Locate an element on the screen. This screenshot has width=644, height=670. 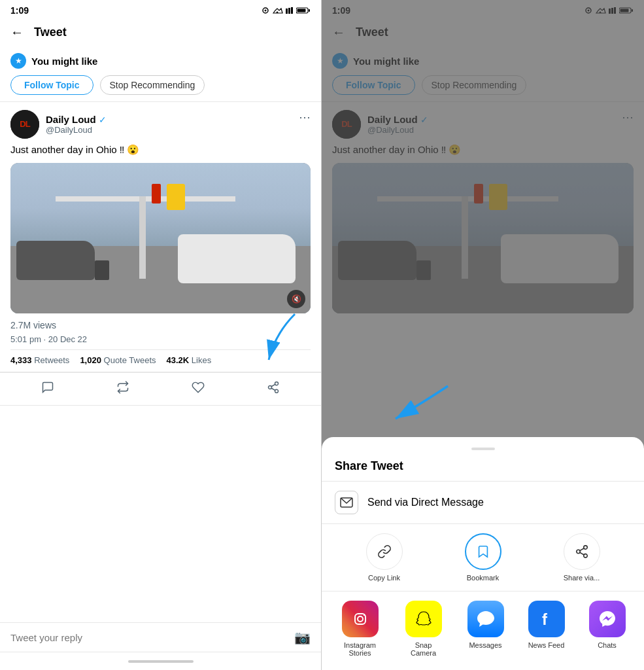
action-bar-left is located at coordinates (161, 389).